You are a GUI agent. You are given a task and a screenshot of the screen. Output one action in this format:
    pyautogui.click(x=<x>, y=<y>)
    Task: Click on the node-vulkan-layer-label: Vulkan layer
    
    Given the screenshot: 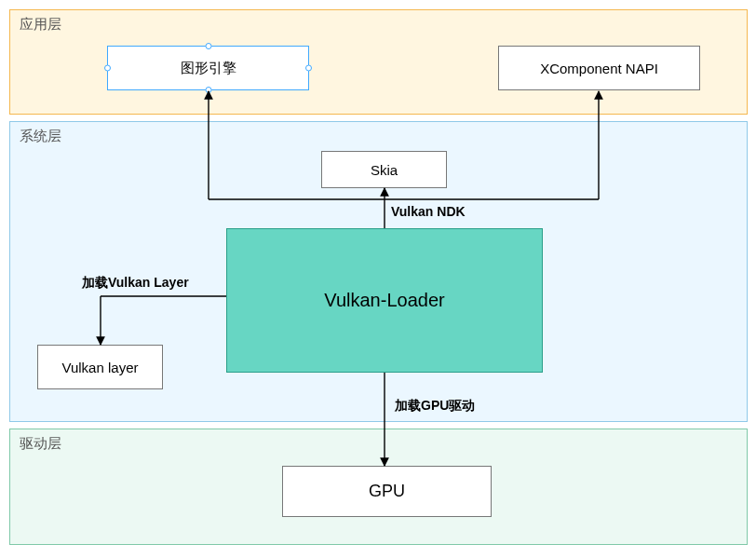 What is the action you would take?
    pyautogui.click(x=101, y=367)
    